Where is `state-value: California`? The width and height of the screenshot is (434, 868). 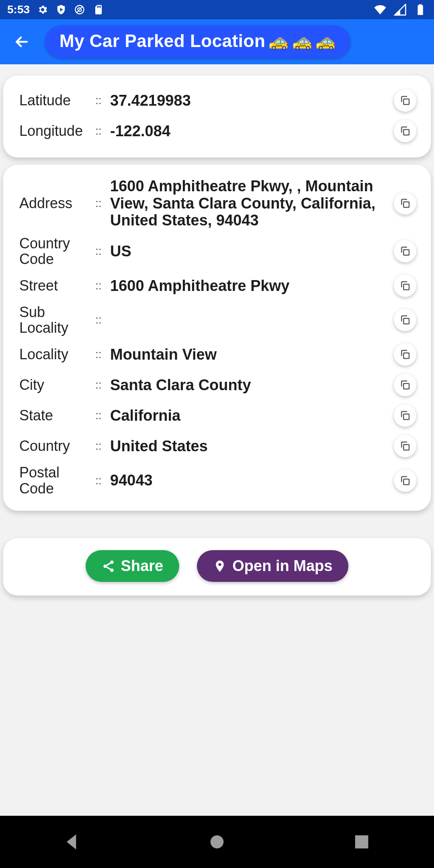
state-value: California is located at coordinates (248, 416).